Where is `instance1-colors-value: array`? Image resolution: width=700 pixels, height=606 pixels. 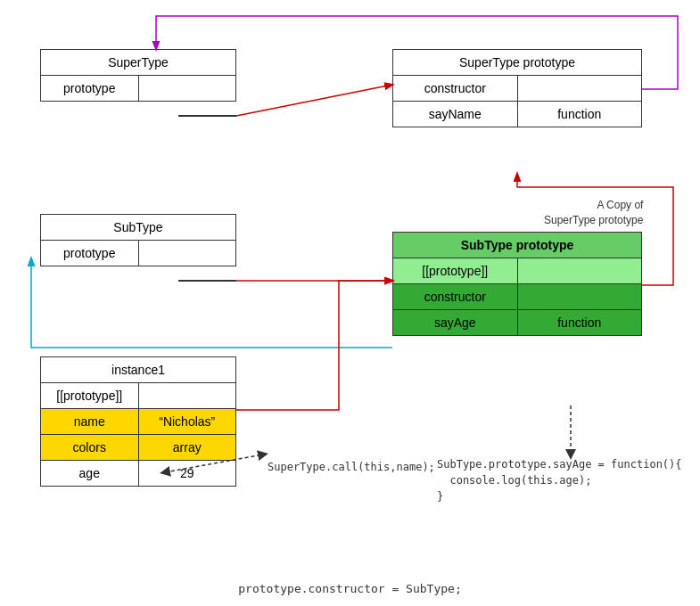 instance1-colors-value: array is located at coordinates (187, 447).